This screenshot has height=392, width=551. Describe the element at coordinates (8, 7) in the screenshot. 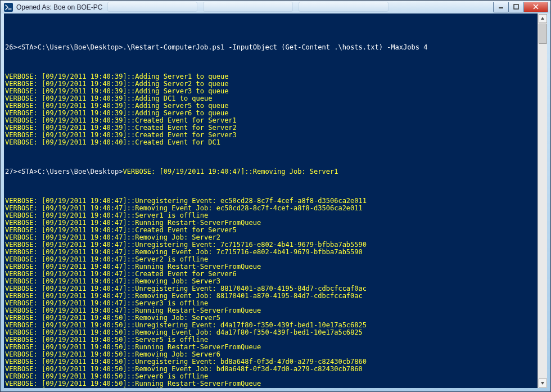

I see `powershell-icon` at that location.